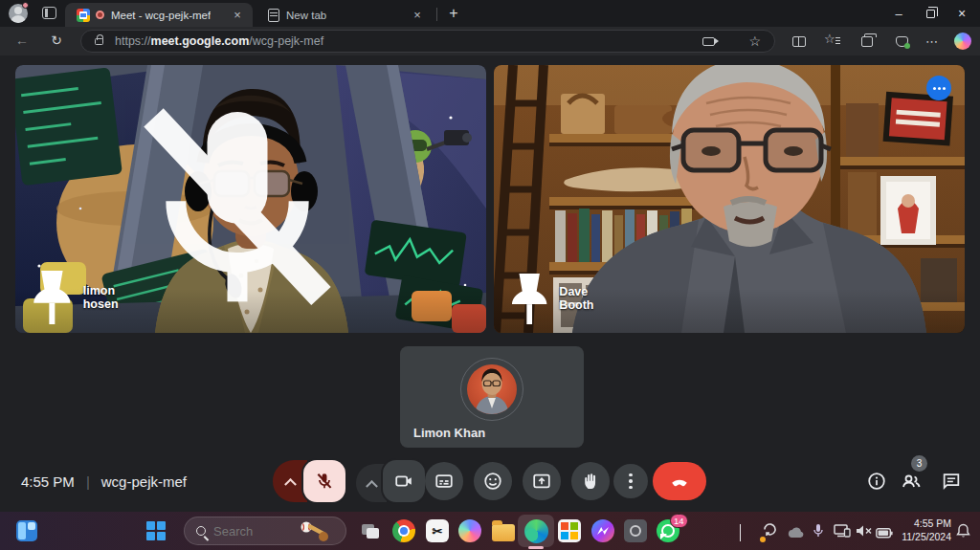 The image size is (980, 550). I want to click on self-tile-limon-khan: Limon Khan, so click(492, 397).